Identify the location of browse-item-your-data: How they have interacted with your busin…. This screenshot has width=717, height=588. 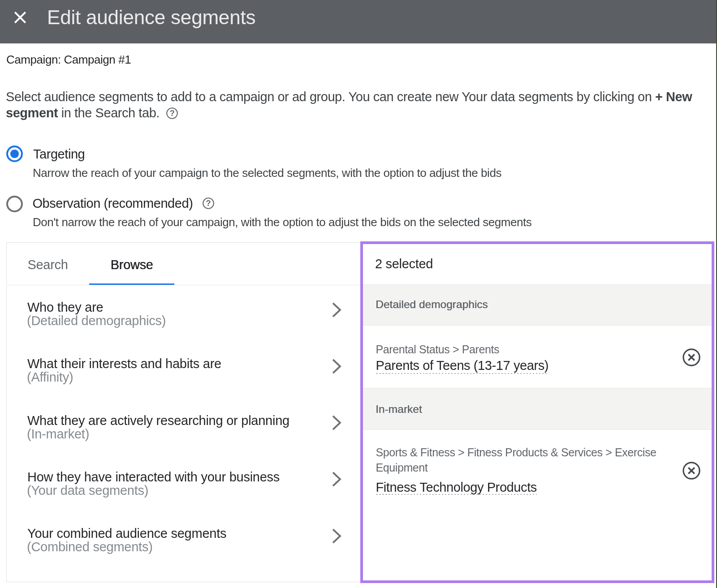
(184, 483).